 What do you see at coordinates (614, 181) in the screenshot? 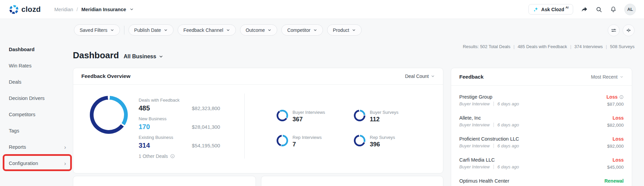
I see `outcome-badge: Renewal` at bounding box center [614, 181].